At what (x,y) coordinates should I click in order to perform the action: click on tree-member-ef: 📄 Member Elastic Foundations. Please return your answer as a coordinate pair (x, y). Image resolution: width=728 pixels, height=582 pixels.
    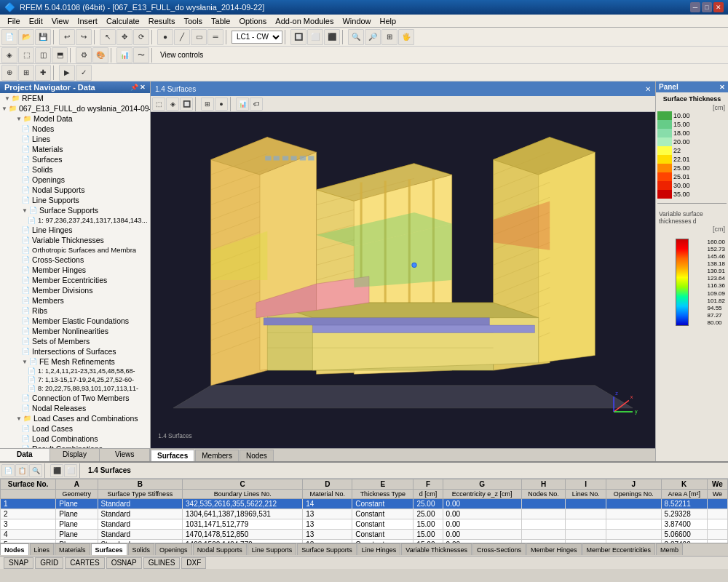
    Looking at the image, I should click on (75, 321).